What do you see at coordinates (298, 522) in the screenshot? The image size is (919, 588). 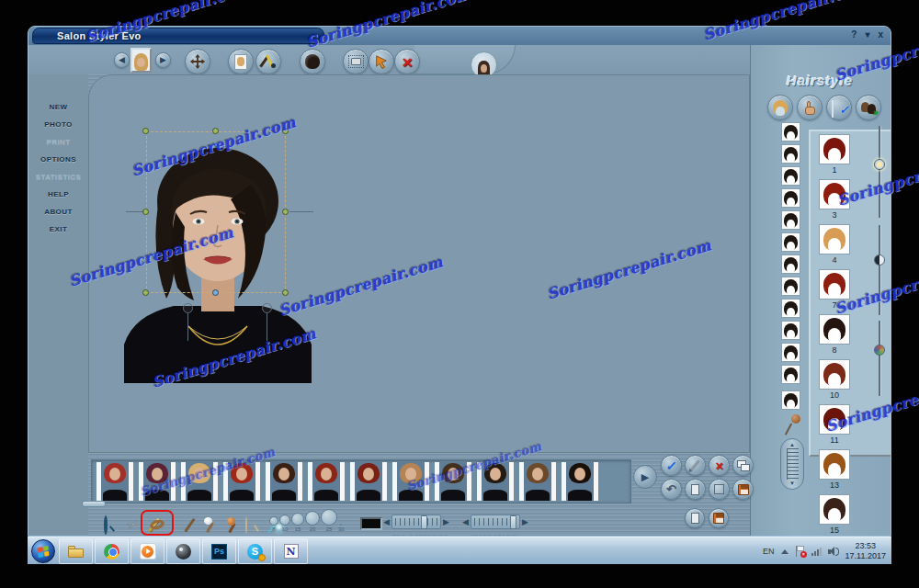 I see `brush-size-option: 15` at bounding box center [298, 522].